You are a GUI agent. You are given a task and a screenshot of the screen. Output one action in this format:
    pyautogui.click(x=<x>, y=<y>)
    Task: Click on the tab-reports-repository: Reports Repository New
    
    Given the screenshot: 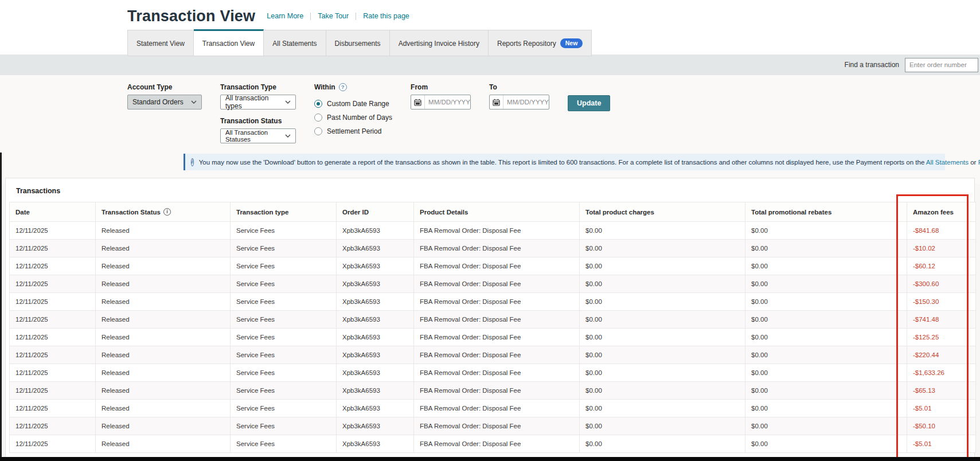 What is the action you would take?
    pyautogui.click(x=540, y=43)
    